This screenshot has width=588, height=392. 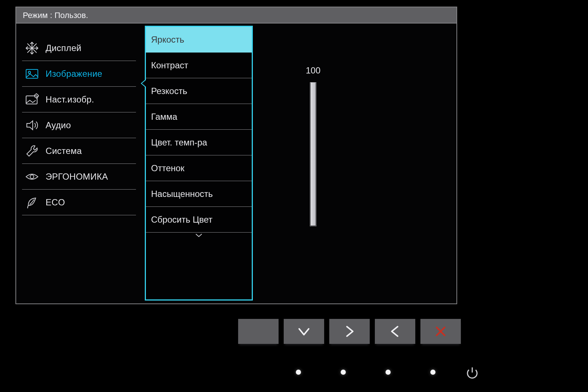 I want to click on sidebar-item-audio: Аудио, so click(x=79, y=125).